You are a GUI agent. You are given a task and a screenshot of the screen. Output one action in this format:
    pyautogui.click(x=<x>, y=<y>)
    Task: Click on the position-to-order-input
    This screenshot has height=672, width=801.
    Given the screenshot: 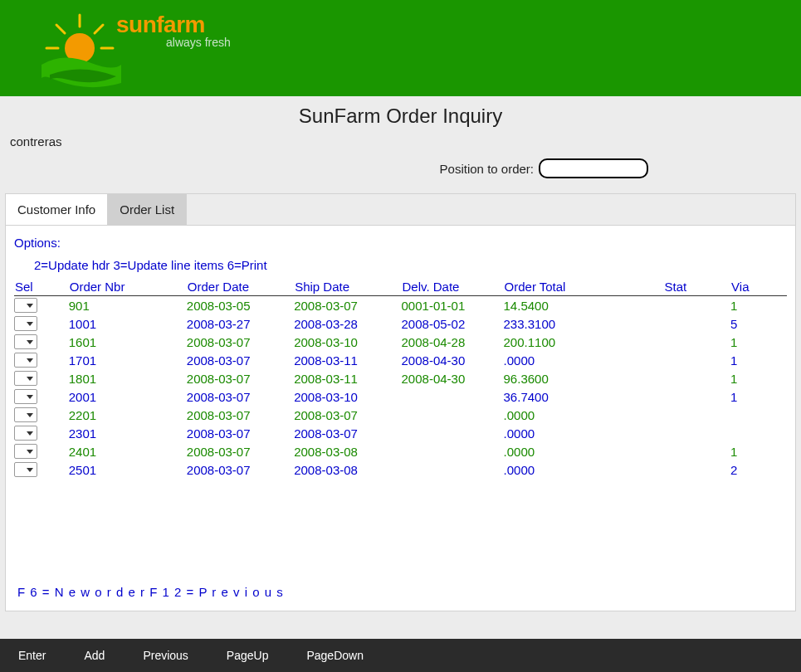 What is the action you would take?
    pyautogui.click(x=593, y=168)
    